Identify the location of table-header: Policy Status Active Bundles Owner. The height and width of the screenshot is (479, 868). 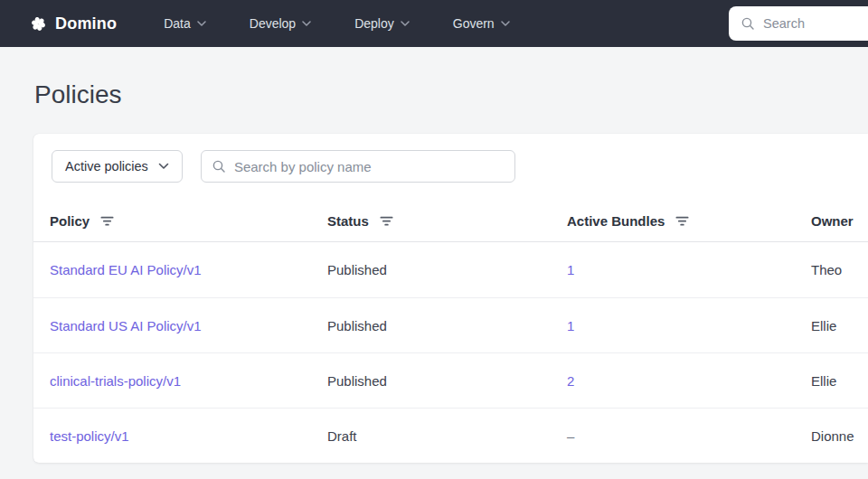
(450, 221).